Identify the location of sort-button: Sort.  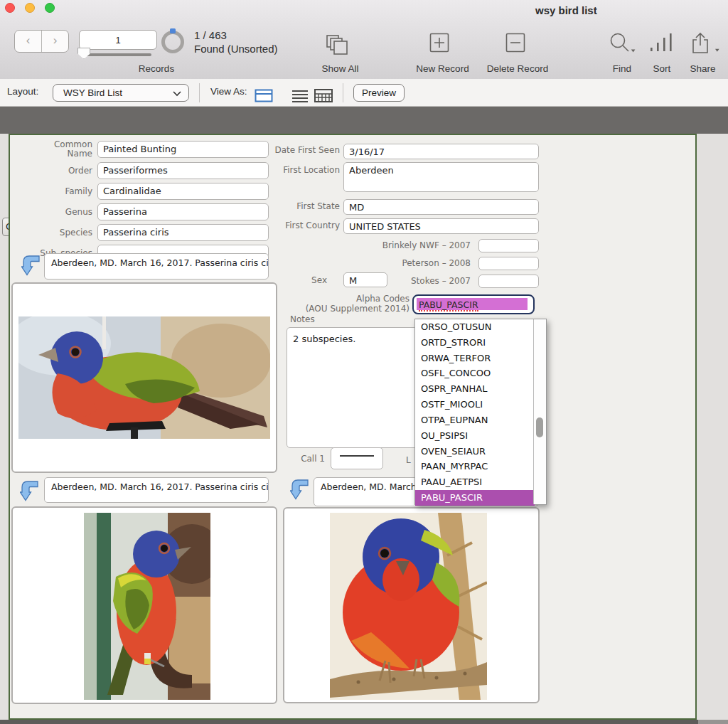
(662, 68).